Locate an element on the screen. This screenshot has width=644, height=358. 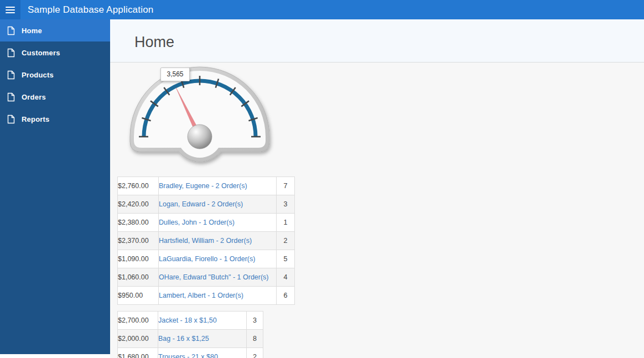
description-cell: Dulles, John - 1 Order(s) is located at coordinates (218, 222).